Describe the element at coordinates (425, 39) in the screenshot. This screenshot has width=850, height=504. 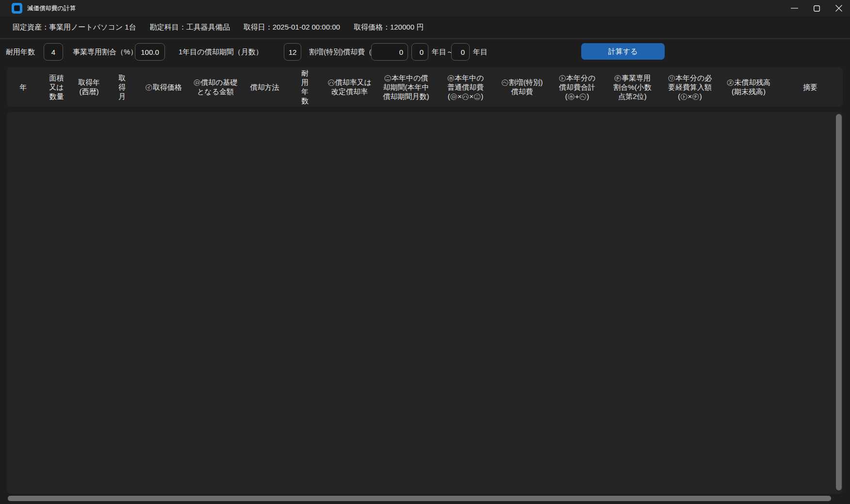
I see `section-divider` at that location.